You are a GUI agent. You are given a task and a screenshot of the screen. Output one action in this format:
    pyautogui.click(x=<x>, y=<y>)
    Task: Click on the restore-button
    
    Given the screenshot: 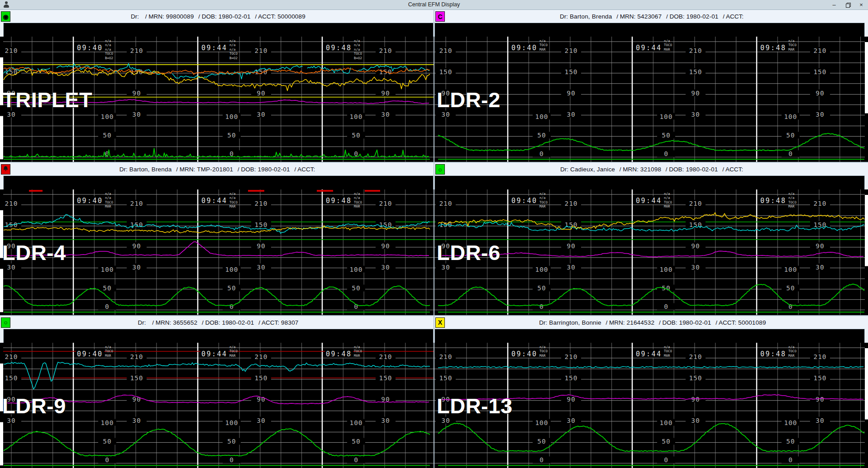 What is the action you would take?
    pyautogui.click(x=848, y=5)
    